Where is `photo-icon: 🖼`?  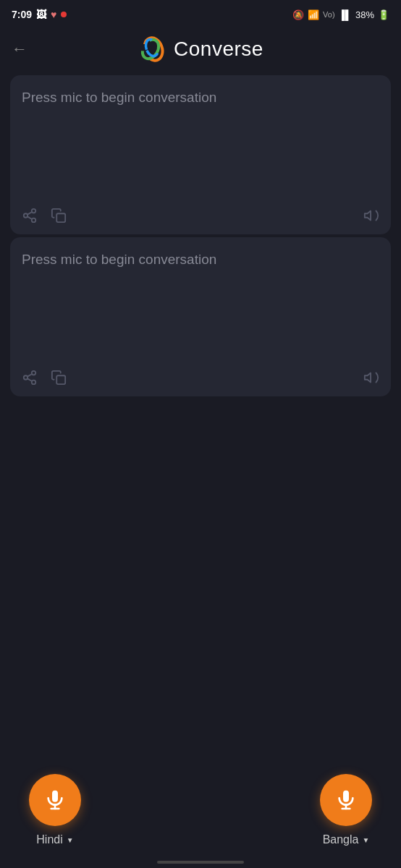 photo-icon: 🖼 is located at coordinates (41, 14).